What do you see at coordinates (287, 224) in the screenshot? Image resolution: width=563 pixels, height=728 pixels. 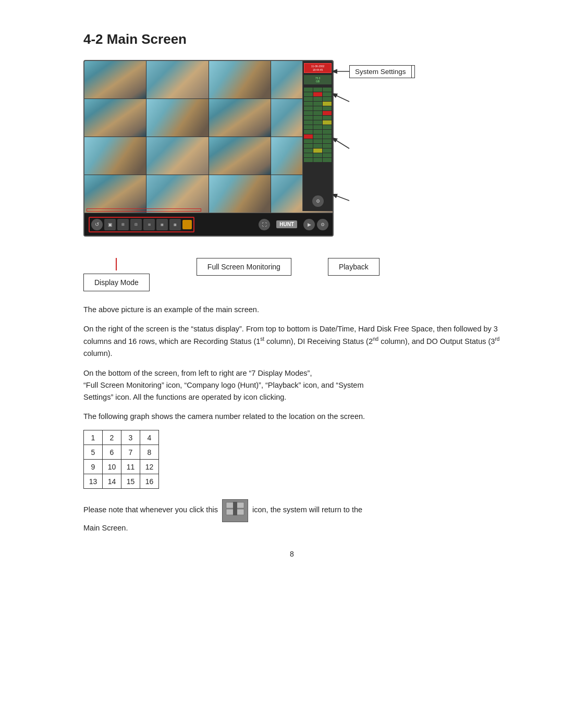 I see `hunt-logo-wrap: HUNT` at bounding box center [287, 224].